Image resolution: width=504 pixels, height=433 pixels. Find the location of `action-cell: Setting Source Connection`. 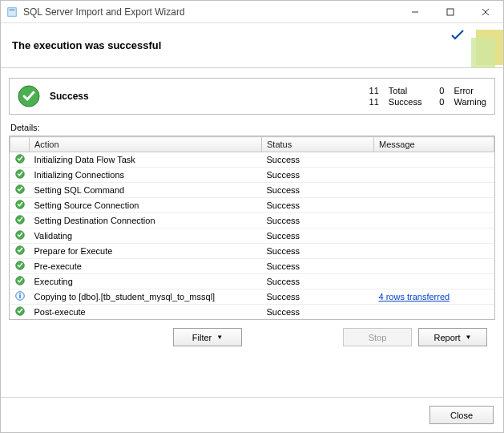

action-cell: Setting Source Connection is located at coordinates (146, 205).